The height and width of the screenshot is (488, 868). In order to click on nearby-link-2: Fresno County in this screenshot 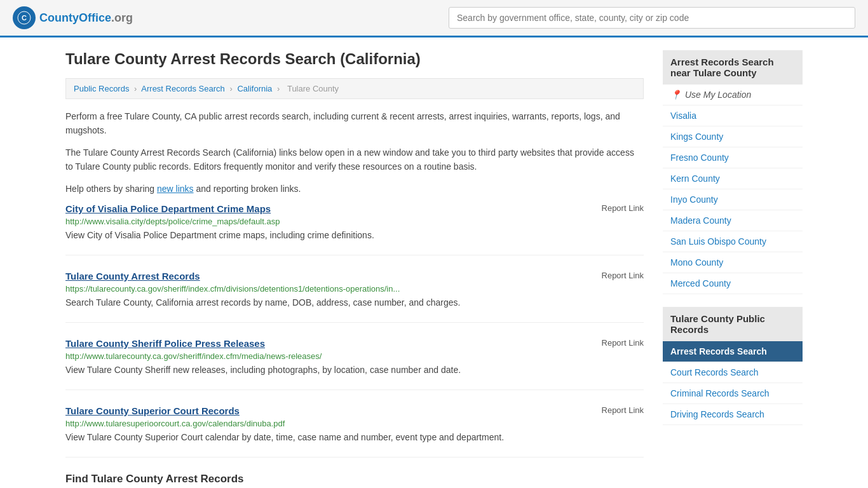, I will do `click(733, 158)`.